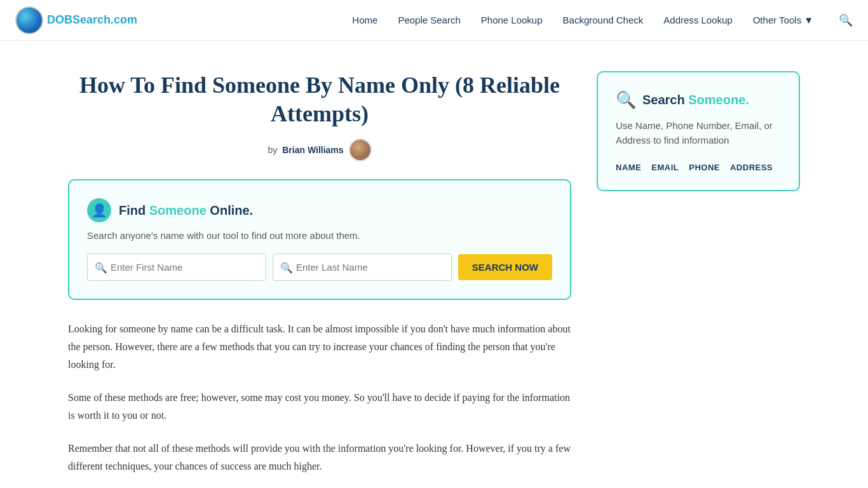 This screenshot has height=488, width=868. What do you see at coordinates (602, 20) in the screenshot?
I see `nav-links: Home People Search Phone Lookup Backgrou…` at bounding box center [602, 20].